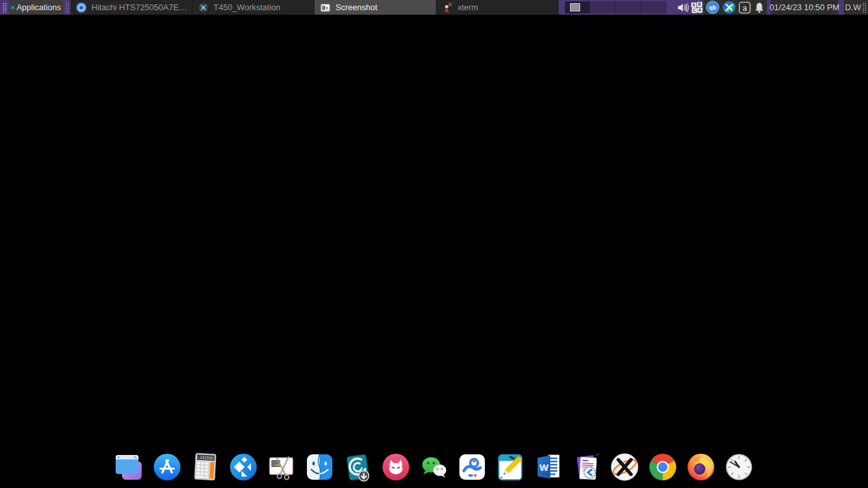 The height and width of the screenshot is (488, 868). Describe the element at coordinates (472, 467) in the screenshot. I see `baidu-netdisk-icon` at that location.